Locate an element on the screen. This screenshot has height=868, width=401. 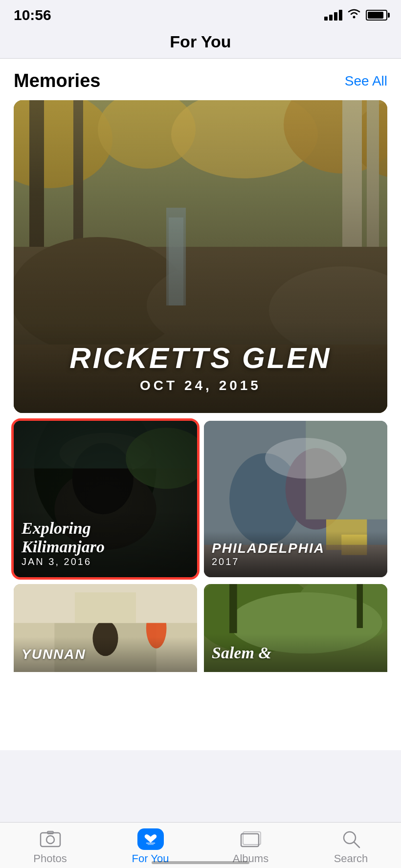
philadelphia-title: PHILADELPHIA is located at coordinates (295, 548).